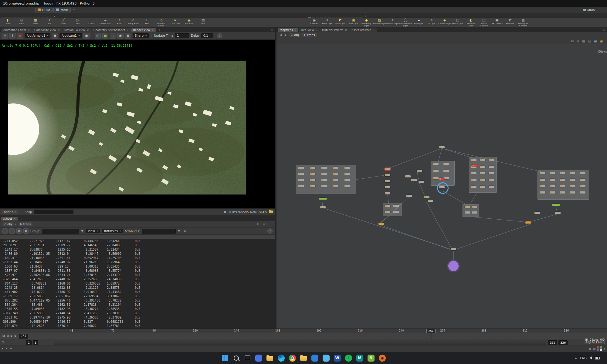  What do you see at coordinates (327, 22) in the screenshot?
I see `shelf-tool: ☀ Point Light` at bounding box center [327, 22].